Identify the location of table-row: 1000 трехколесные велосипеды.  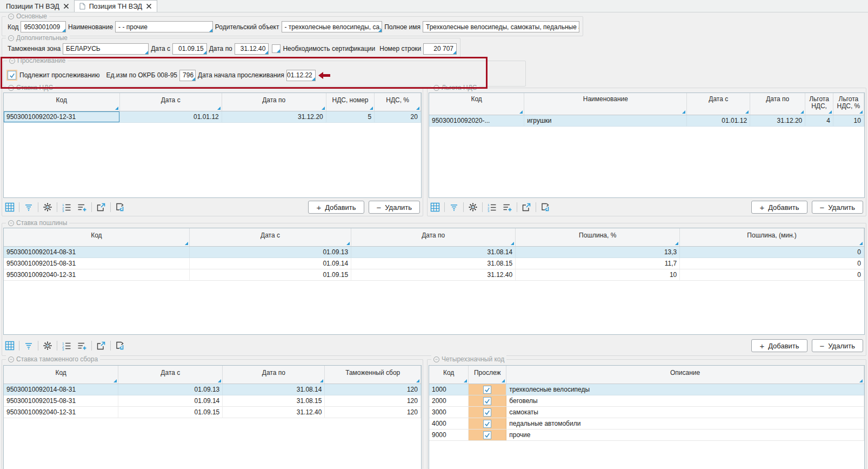
(646, 389).